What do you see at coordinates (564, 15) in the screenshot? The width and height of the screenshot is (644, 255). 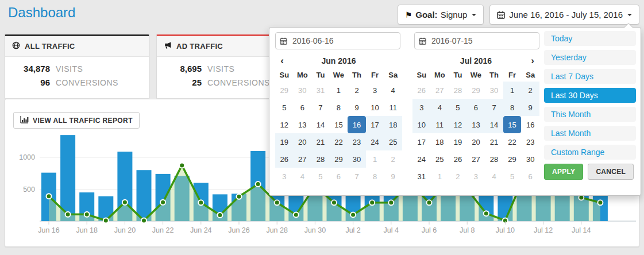 I see `date-range-button: June 16, 2016 - July 15, 2016` at bounding box center [564, 15].